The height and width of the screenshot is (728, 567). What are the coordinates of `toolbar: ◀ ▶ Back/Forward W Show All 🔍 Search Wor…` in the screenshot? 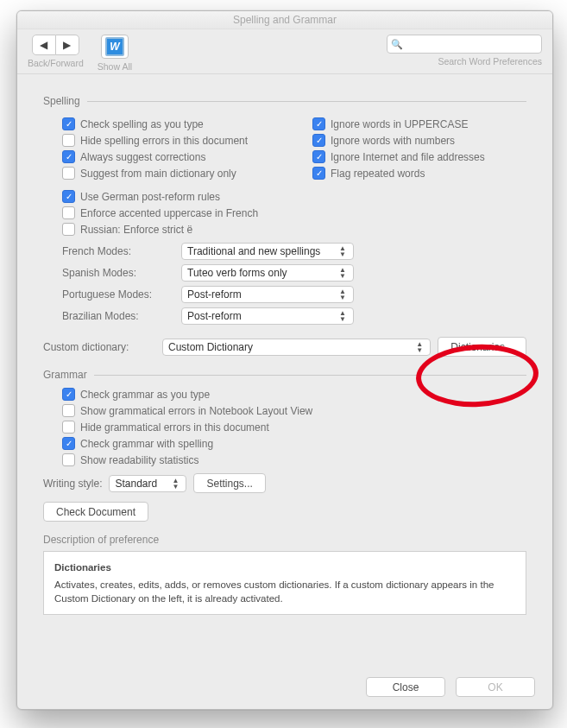 It's located at (285, 52).